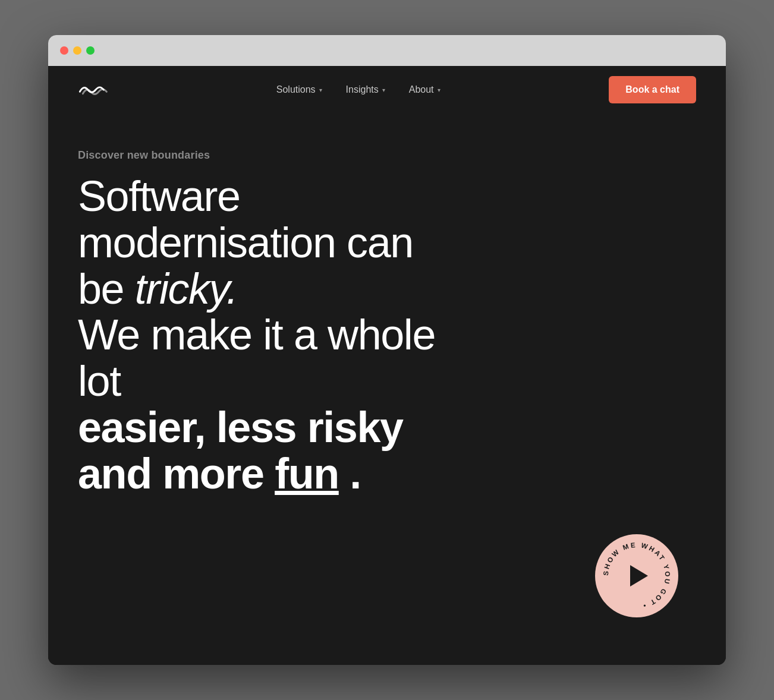  I want to click on nav-item-insights: Insights ▾, so click(366, 90).